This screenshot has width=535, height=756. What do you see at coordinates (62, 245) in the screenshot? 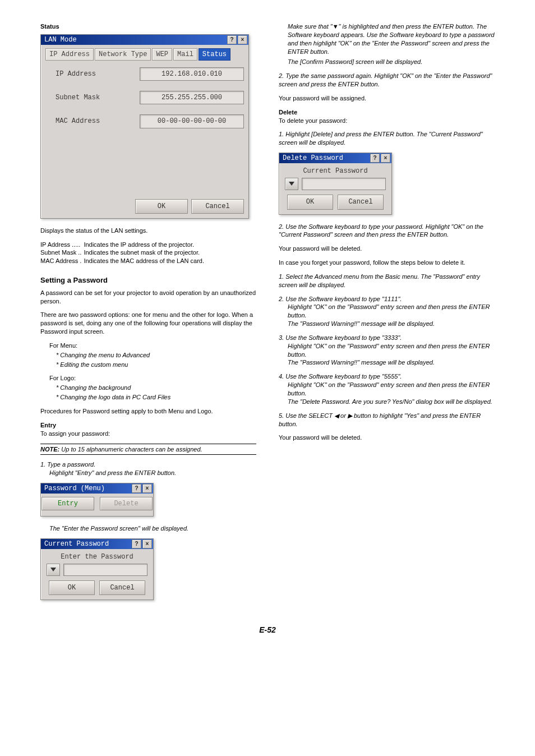
I see `ip-address-key: IP Address .....` at bounding box center [62, 245].